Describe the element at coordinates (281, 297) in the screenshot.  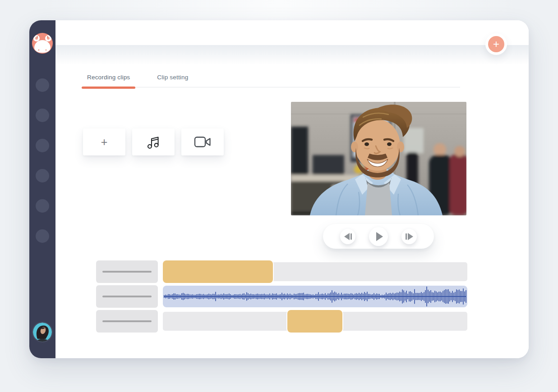
I see `timeline` at that location.